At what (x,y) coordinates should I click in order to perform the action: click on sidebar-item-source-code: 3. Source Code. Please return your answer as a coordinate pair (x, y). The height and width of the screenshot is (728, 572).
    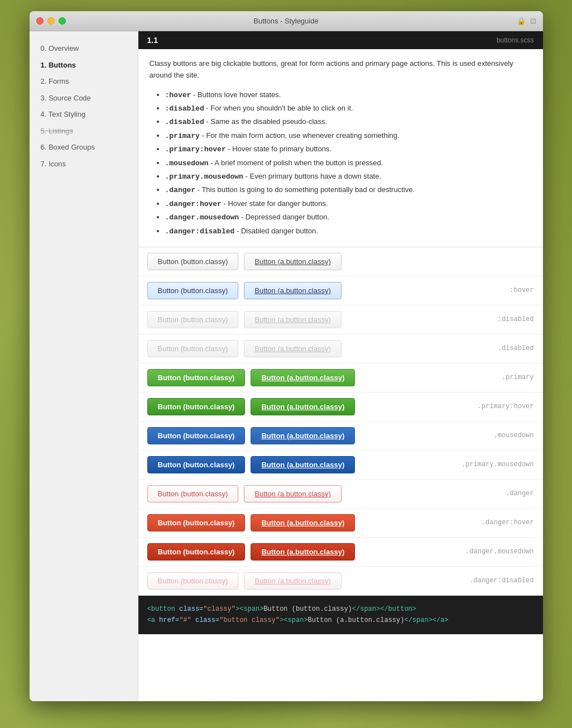
    Looking at the image, I should click on (84, 98).